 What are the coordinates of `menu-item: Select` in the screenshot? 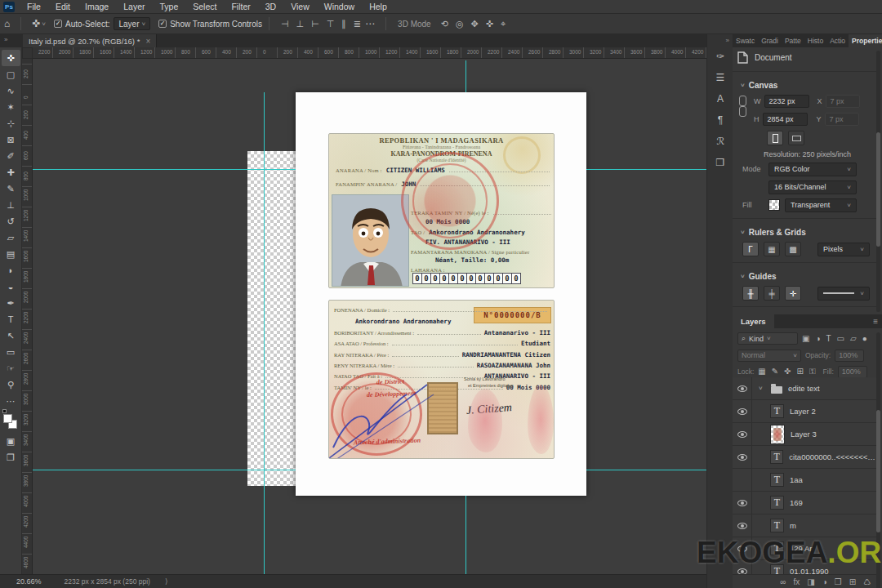 It's located at (204, 7).